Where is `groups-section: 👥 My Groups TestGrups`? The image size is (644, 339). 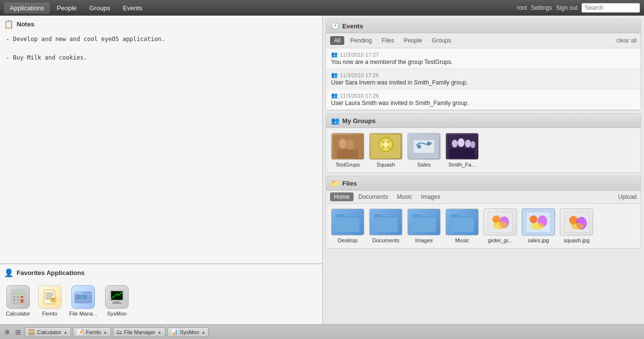
groups-section: 👥 My Groups TestGrups is located at coordinates (483, 143).